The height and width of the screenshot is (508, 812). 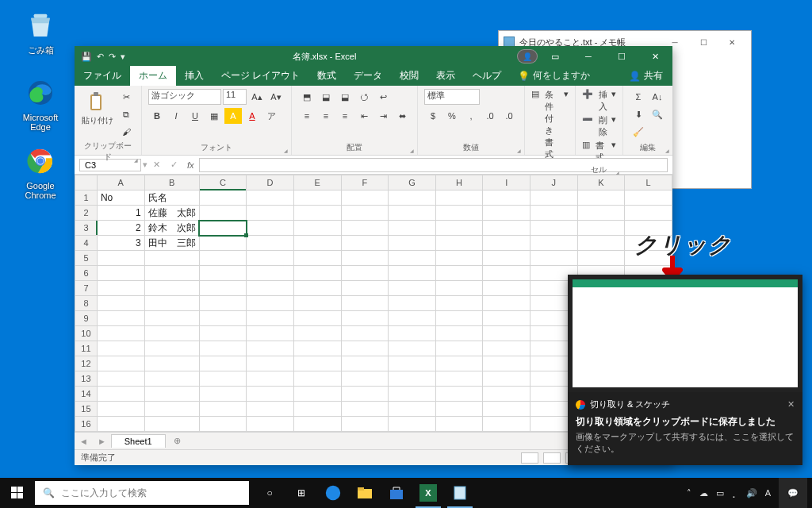 What do you see at coordinates (638, 132) in the screenshot?
I see `clear-icon: 🧹` at bounding box center [638, 132].